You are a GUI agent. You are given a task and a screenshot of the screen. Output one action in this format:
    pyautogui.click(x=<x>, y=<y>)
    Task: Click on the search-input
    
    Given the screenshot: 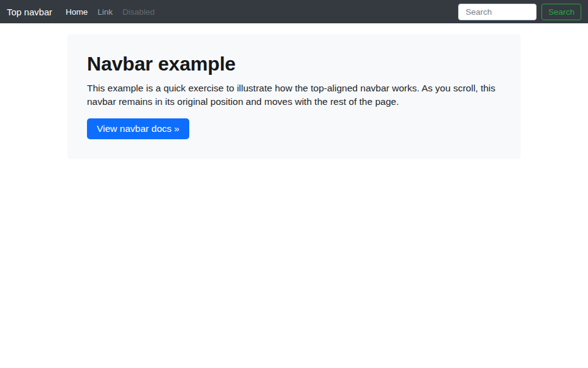 What is the action you would take?
    pyautogui.click(x=497, y=12)
    